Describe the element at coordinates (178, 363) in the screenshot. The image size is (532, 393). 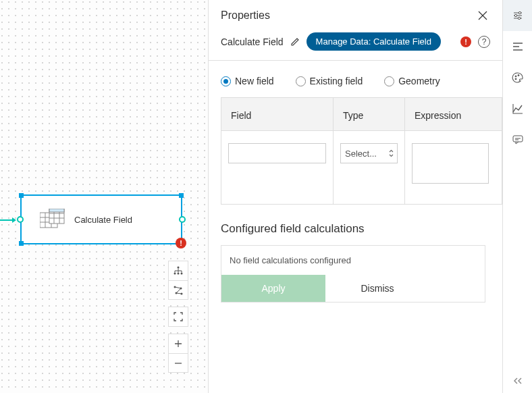
I see `zoom-out-button` at that location.